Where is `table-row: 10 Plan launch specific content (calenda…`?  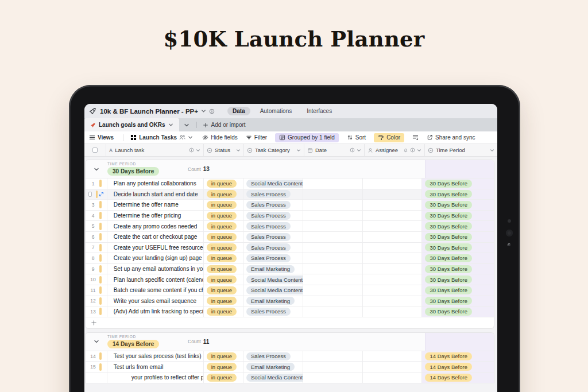 table-row: 10 Plan launch specific content (calenda… is located at coordinates (289, 280).